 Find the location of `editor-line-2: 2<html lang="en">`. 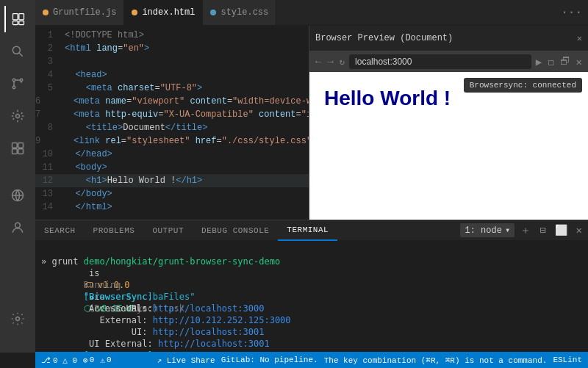

editor-line-2: 2<html lang="en"> is located at coordinates (172, 48).